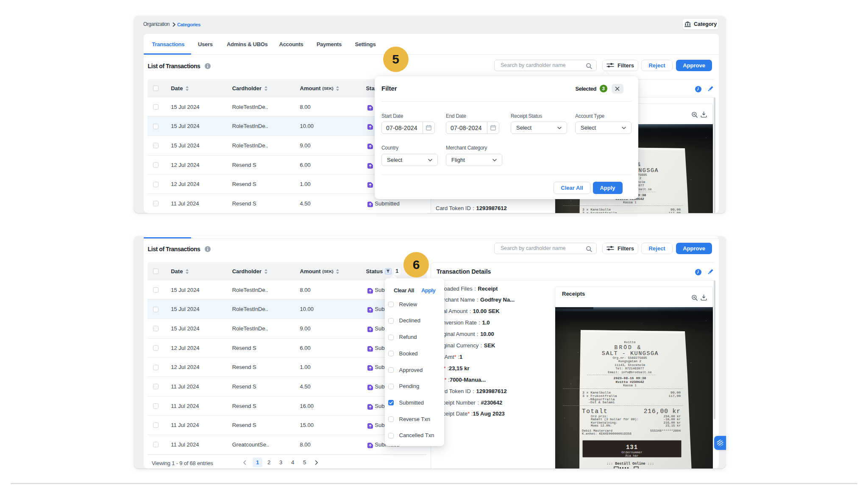  I want to click on svg-text: BRÖD &, so click(628, 347).